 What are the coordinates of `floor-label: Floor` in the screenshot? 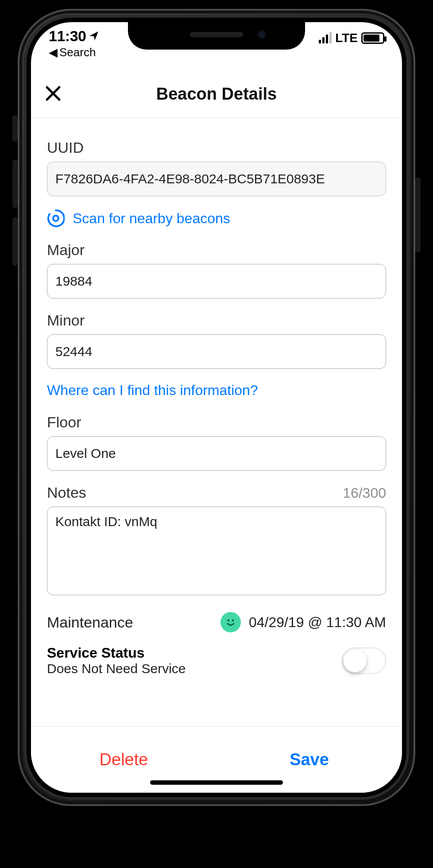 It's located at (216, 422).